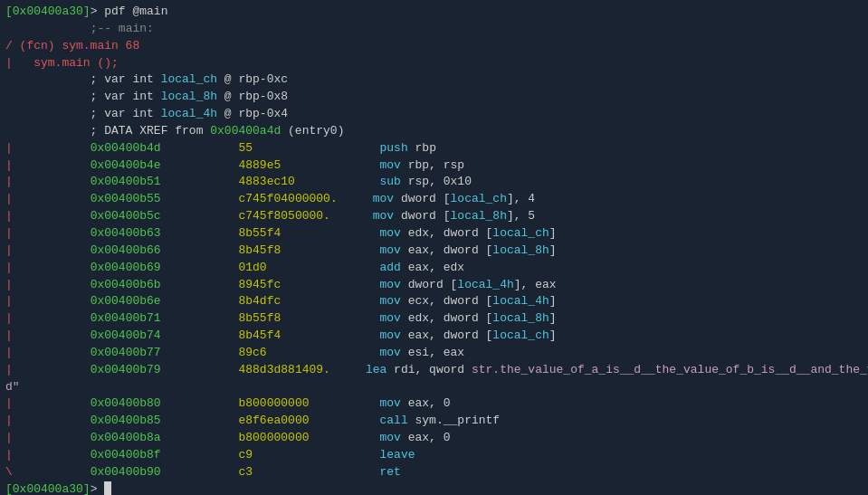 The image size is (868, 495). Describe the element at coordinates (434, 47) in the screenshot. I see `fcn-line: / (fcn) sym.main 68` at that location.